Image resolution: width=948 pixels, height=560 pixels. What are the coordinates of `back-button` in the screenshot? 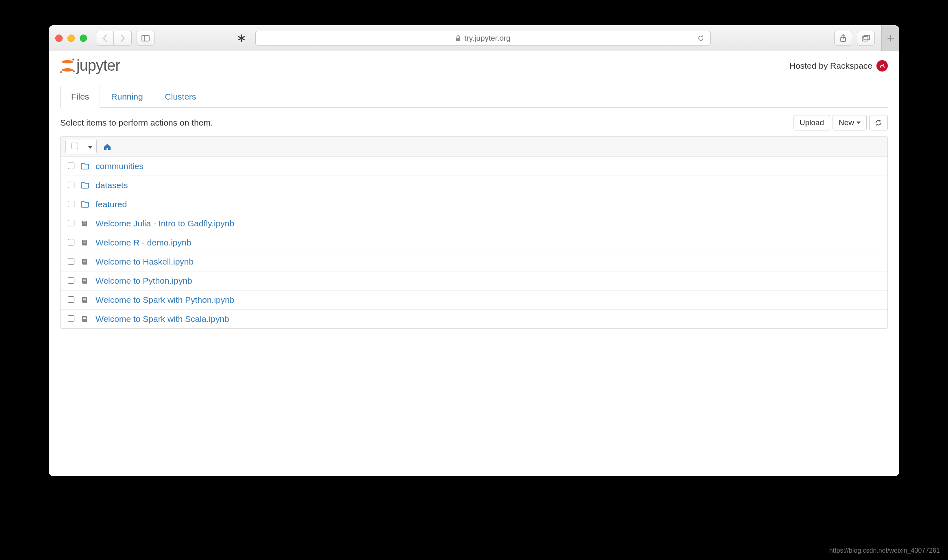 It's located at (105, 38).